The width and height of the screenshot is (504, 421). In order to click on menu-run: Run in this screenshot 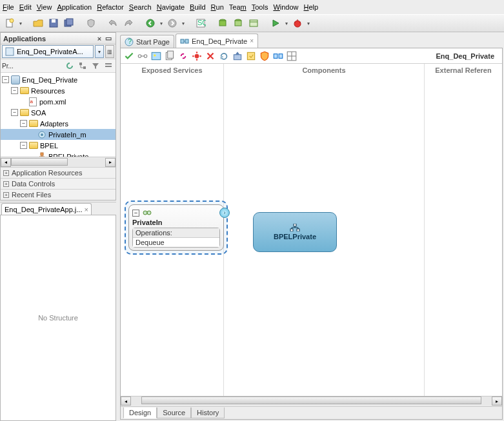, I will do `click(217, 7)`.